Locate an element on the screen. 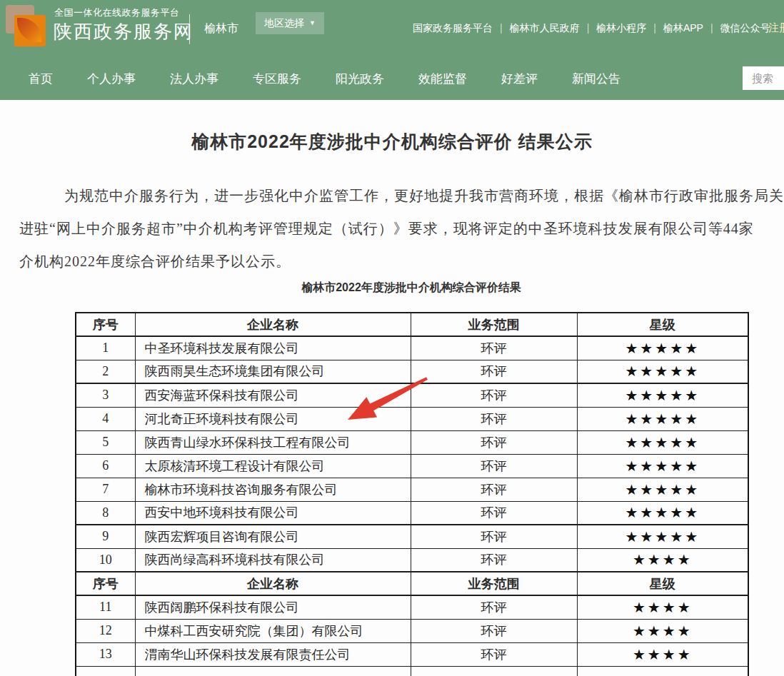 Image resolution: width=784 pixels, height=676 pixels. cell-no: 2 is located at coordinates (106, 371).